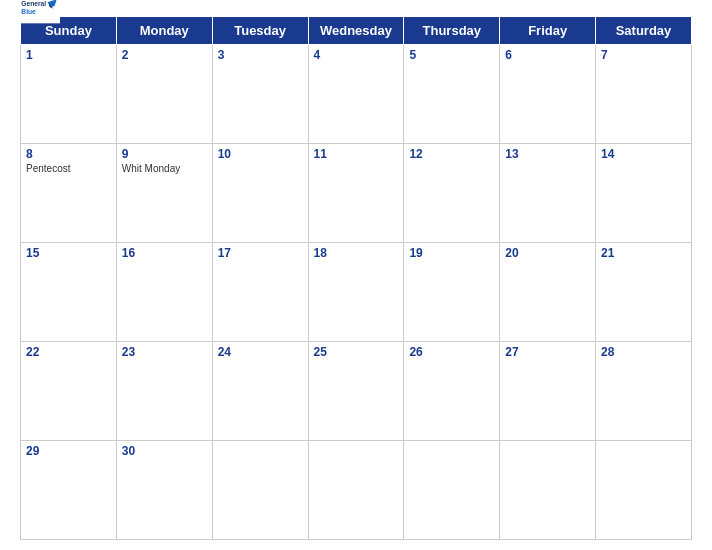 The height and width of the screenshot is (550, 712). I want to click on day-number: 30, so click(164, 451).